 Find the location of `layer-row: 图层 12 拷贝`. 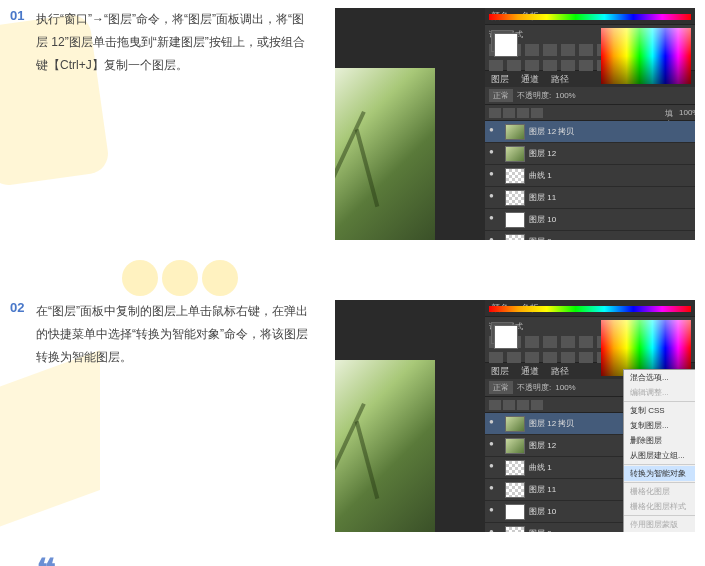

layer-row: 图层 12 拷贝 is located at coordinates (590, 132).